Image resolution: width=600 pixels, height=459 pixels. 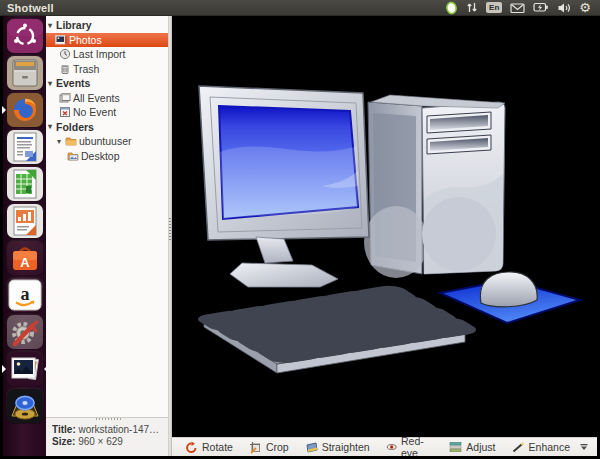 What do you see at coordinates (65, 69) in the screenshot?
I see `trash-icon` at bounding box center [65, 69].